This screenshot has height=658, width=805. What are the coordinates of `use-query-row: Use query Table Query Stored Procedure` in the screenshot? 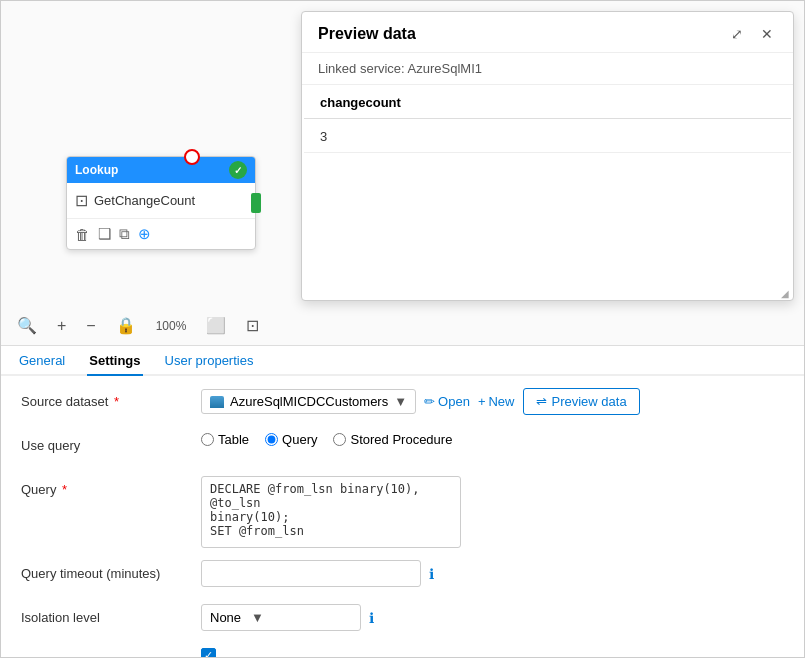 It's located at (402, 448).